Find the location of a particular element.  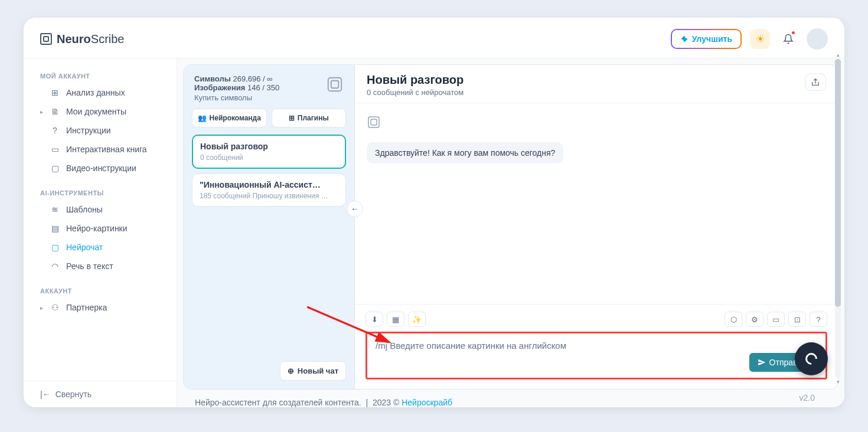

conversation-subtitle: 0 сообщений is located at coordinates (269, 158).